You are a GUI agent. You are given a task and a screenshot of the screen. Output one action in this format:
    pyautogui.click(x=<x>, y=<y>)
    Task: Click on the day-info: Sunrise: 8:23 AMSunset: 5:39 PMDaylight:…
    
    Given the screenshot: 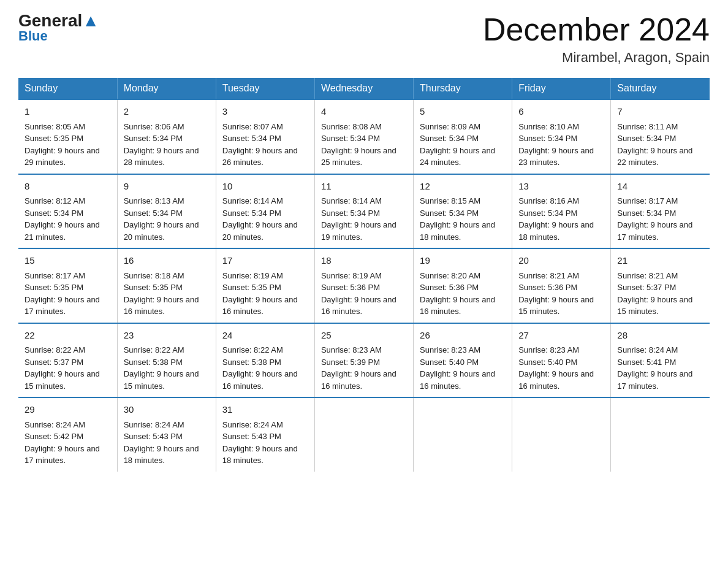 What is the action you would take?
    pyautogui.click(x=359, y=368)
    